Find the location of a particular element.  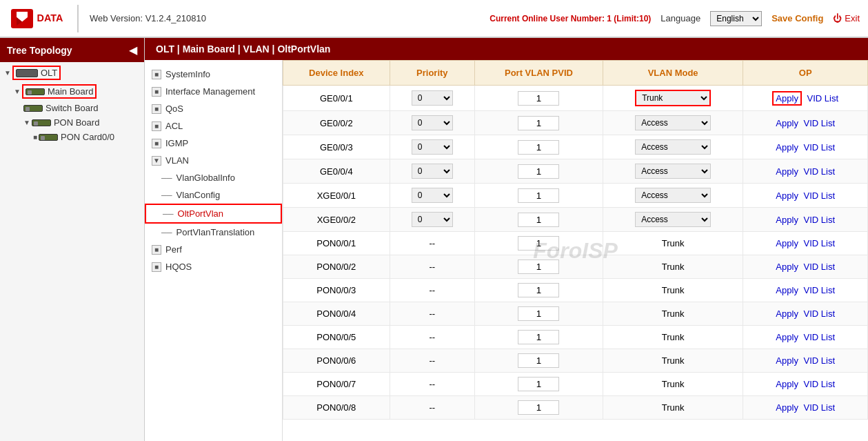

menu-item-interface: ■ Interface Management is located at coordinates (214, 91).